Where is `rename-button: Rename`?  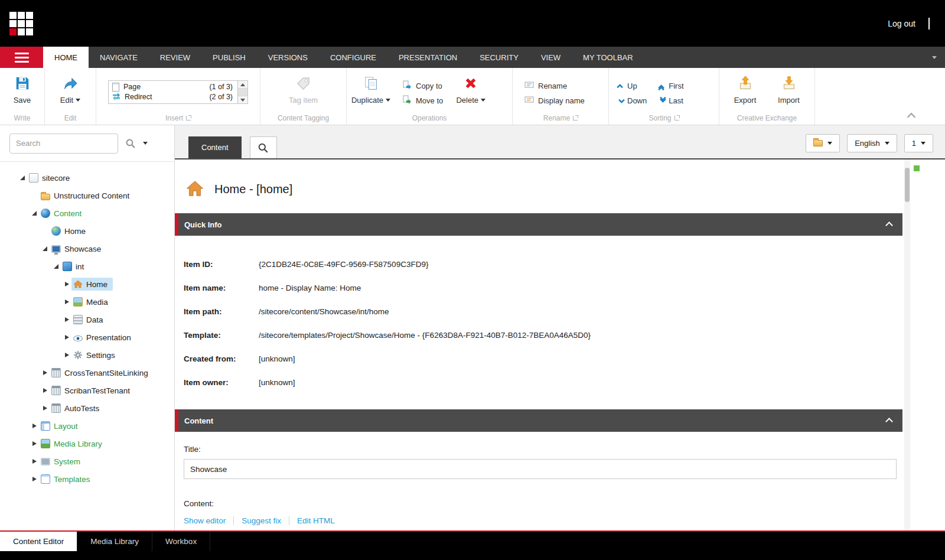
rename-button: Rename is located at coordinates (555, 86).